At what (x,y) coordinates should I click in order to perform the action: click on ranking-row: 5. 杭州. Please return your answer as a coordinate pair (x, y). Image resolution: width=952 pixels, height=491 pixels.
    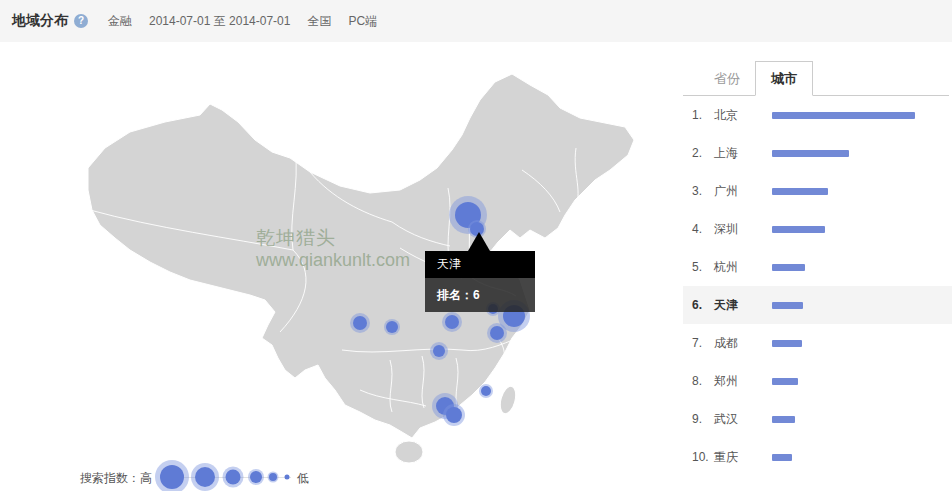
    Looking at the image, I should click on (818, 267).